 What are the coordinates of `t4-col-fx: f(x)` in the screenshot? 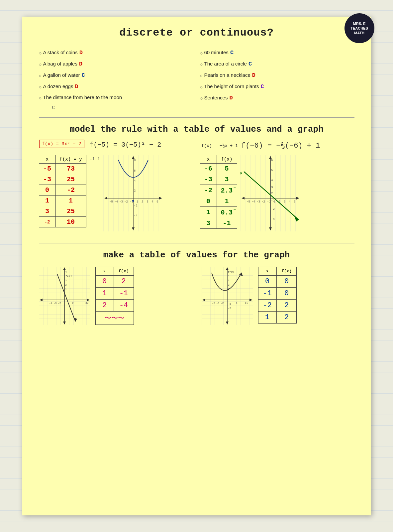 It's located at (286, 271).